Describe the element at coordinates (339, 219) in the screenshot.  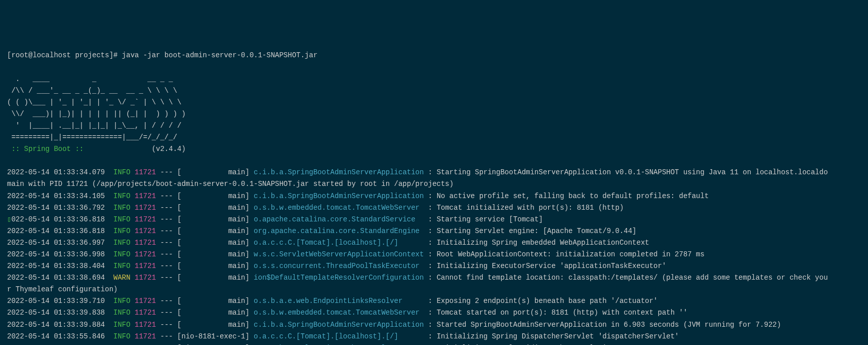
I see `log-logger: o.apache.catalina.core.StandardService` at that location.